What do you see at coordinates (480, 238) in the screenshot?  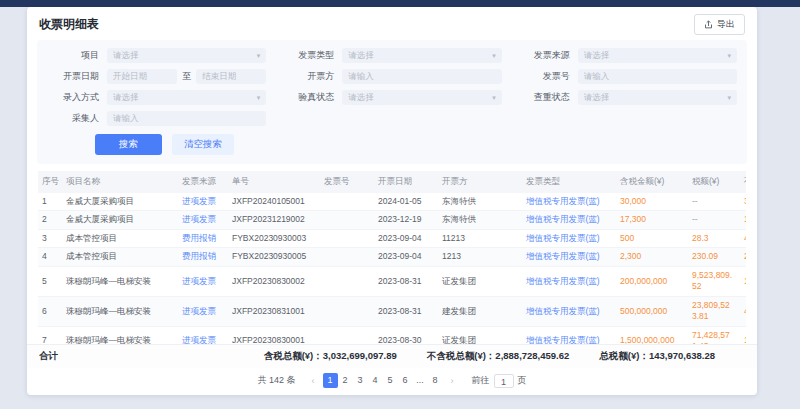 I see `cell-issuer: 11213` at bounding box center [480, 238].